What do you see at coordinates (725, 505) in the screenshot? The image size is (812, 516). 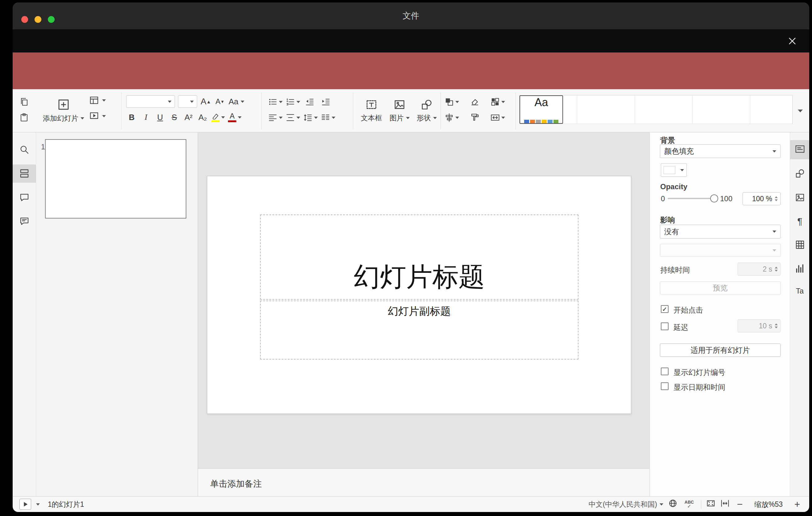 I see `fit-width-button` at bounding box center [725, 505].